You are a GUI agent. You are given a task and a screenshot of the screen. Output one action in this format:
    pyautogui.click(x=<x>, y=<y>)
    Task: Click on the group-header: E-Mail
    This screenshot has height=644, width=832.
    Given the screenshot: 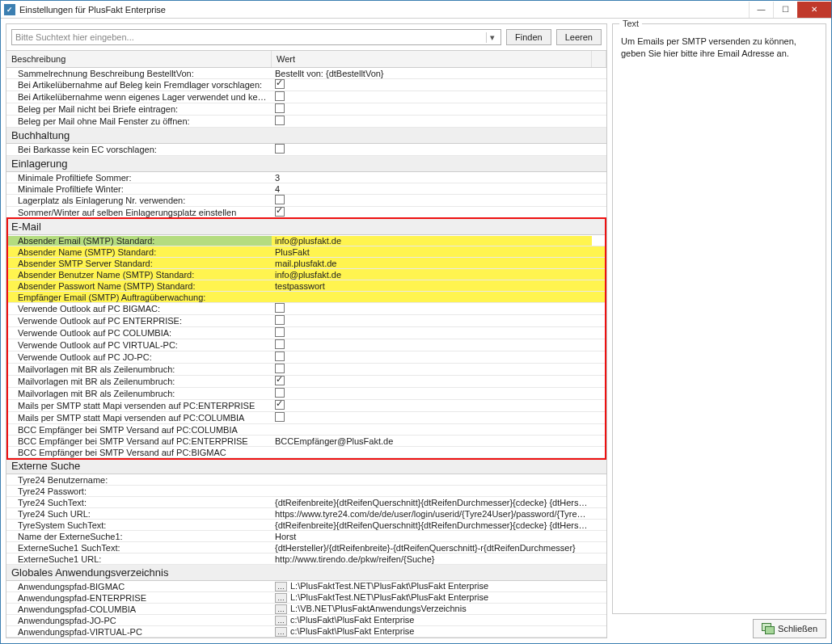 What is the action you would take?
    pyautogui.click(x=306, y=227)
    